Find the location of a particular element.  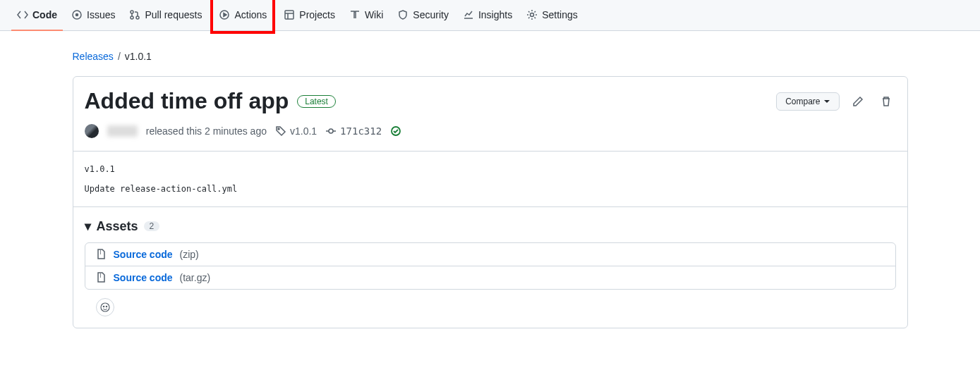

tag-link: v1.0.1 is located at coordinates (296, 131).